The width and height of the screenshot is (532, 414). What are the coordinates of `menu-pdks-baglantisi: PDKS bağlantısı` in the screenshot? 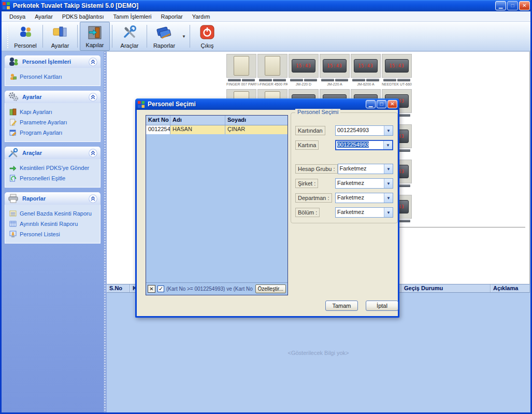 It's located at (83, 17).